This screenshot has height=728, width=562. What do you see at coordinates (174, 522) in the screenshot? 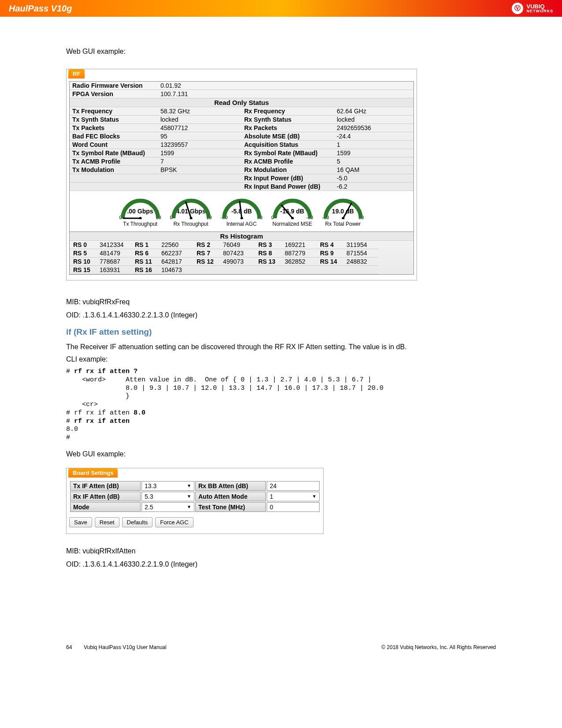
I see `force-agc-button: Force AGC` at bounding box center [174, 522].